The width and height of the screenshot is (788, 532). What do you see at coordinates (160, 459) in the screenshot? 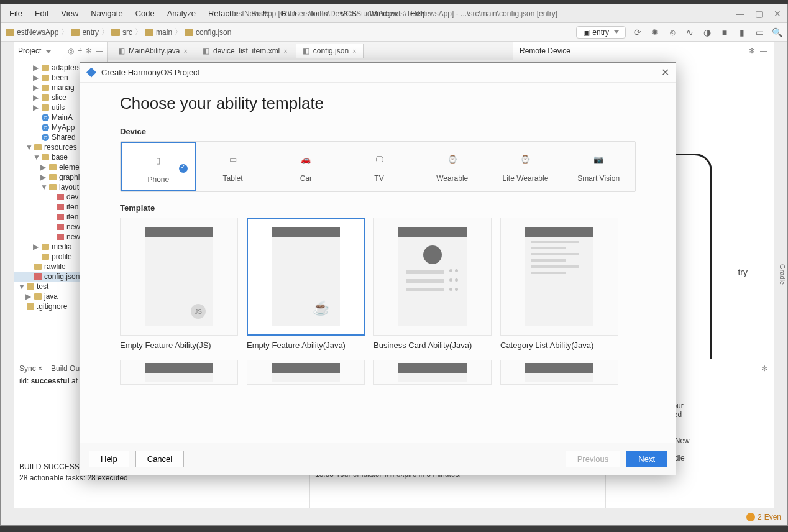
I see `cancel-button: Cancel` at bounding box center [160, 459].